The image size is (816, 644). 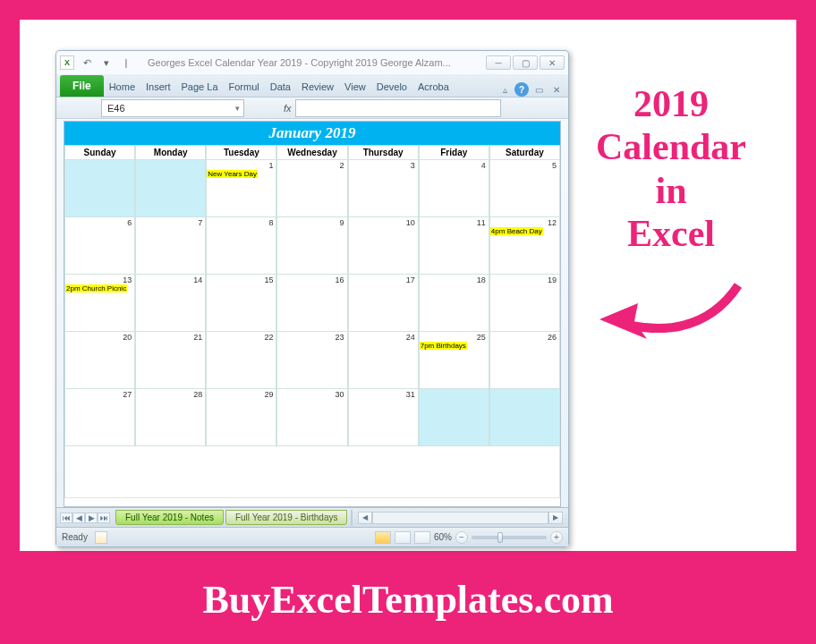 What do you see at coordinates (433, 87) in the screenshot?
I see `ribbon-tab-acrobat: Acroba` at bounding box center [433, 87].